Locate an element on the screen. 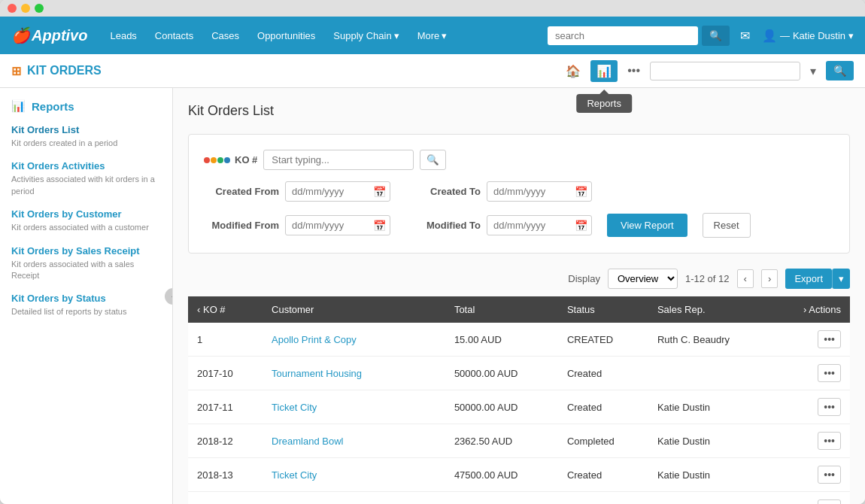  sidebar-item-kit-orders-by-customer: Kit Orders by Customer Kit orders associ… is located at coordinates (86, 221).